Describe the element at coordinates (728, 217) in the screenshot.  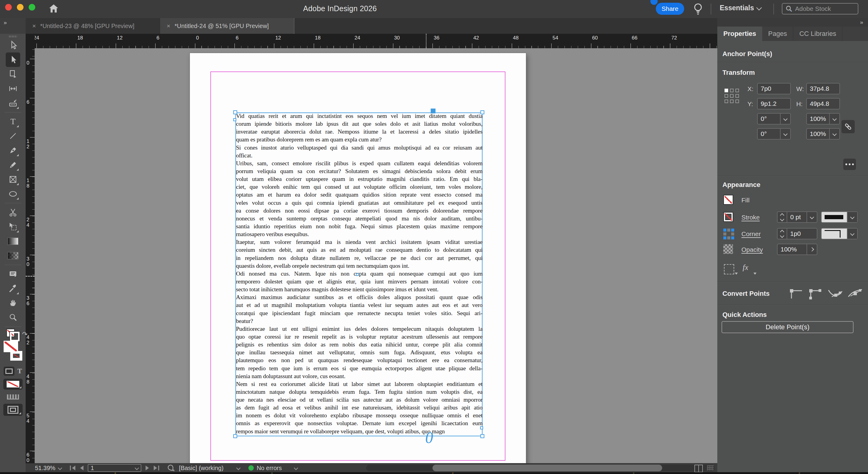
I see `stroke-color-swatch` at that location.